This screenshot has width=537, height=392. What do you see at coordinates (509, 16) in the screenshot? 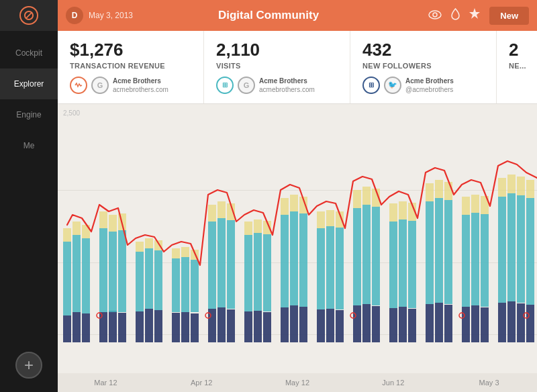
I see `new-button: New` at bounding box center [509, 16].